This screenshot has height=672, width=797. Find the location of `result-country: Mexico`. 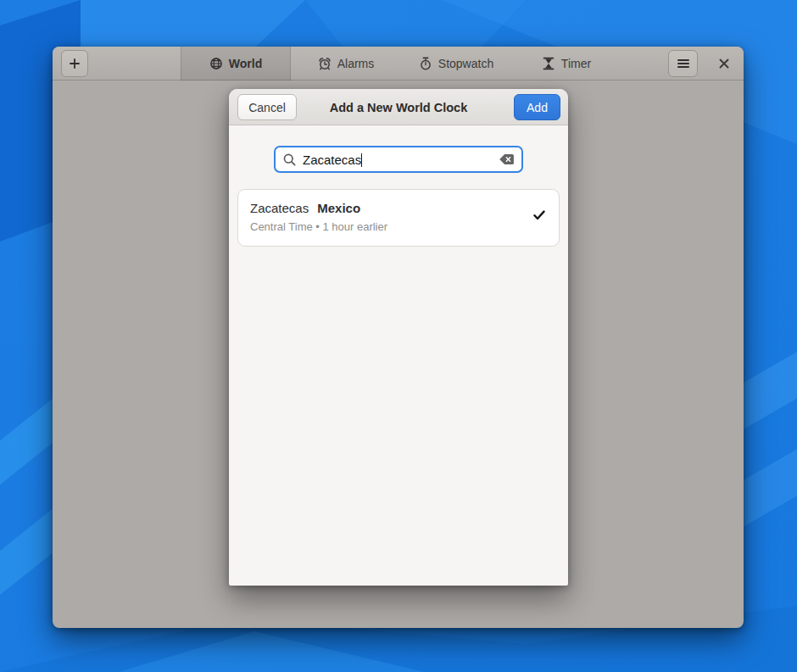

result-country: Mexico is located at coordinates (339, 208).